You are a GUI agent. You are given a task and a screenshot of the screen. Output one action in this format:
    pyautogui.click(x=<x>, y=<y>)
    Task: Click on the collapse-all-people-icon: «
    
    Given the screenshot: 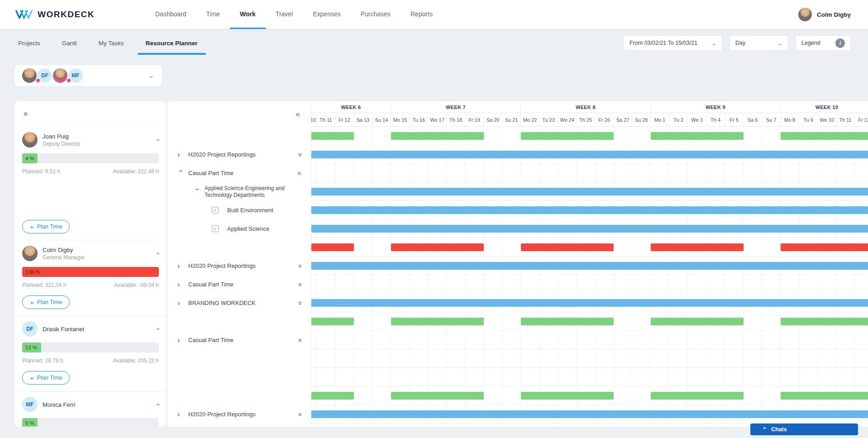 What is the action you would take?
    pyautogui.click(x=26, y=114)
    